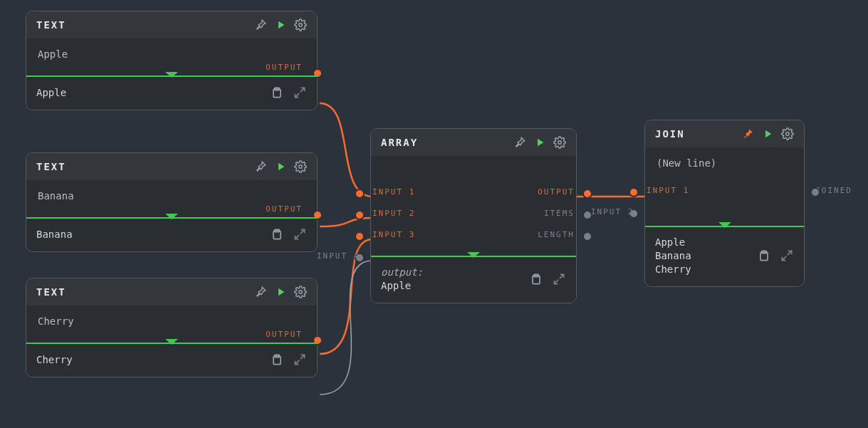 This screenshot has width=868, height=428. Describe the element at coordinates (670, 134) in the screenshot. I see `node-title: JOIN` at that location.